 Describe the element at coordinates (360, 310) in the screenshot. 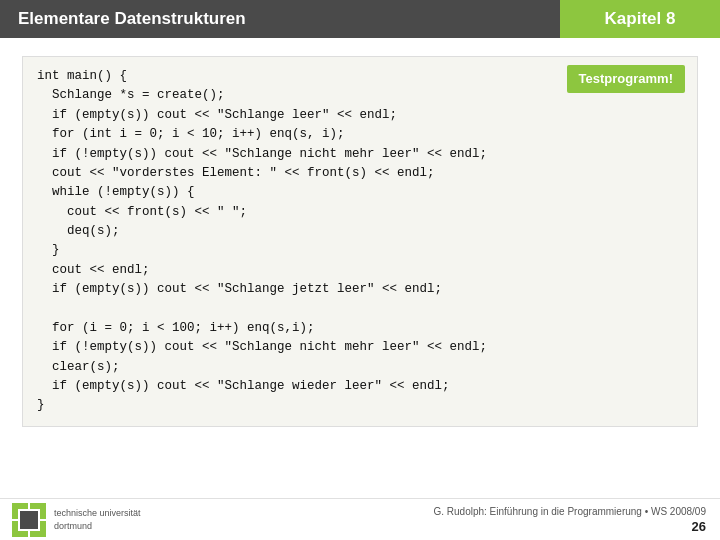

I see `code-line` at that location.